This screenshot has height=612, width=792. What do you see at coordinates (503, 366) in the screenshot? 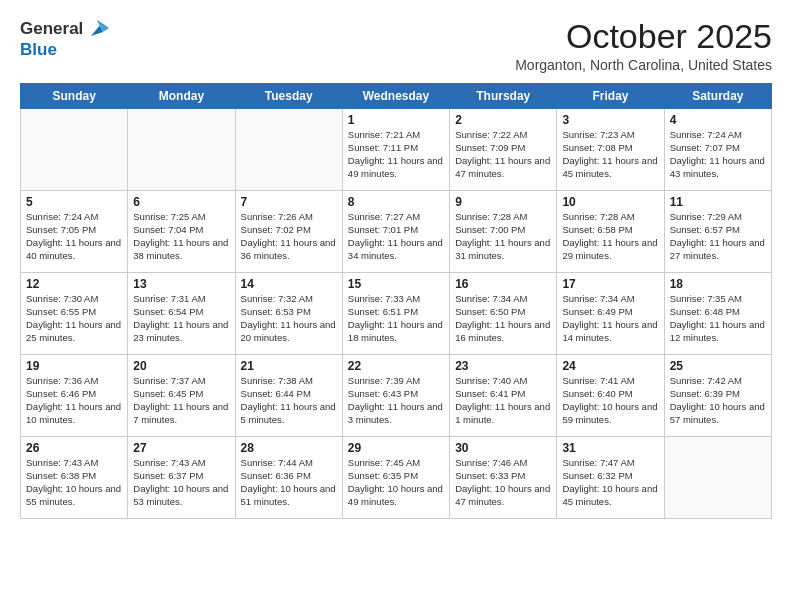
I see `day-number: 23` at bounding box center [503, 366].